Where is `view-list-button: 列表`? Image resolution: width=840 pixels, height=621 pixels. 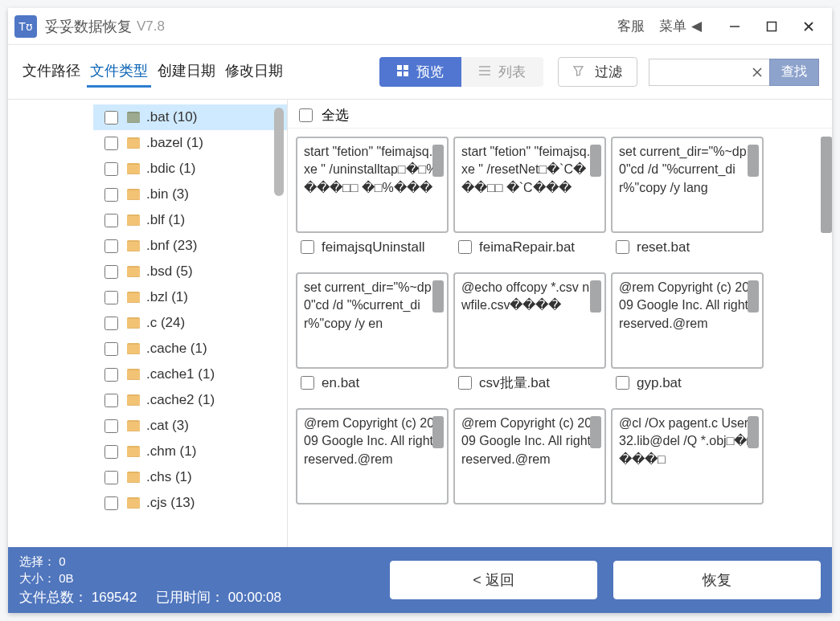
view-list-button: 列表 is located at coordinates (502, 72).